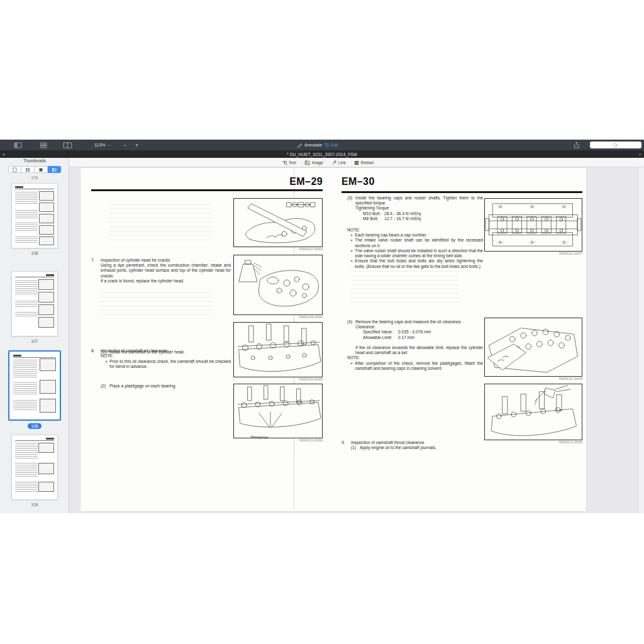  Describe the element at coordinates (334, 163) in the screenshot. I see `link-tool-icon` at that location.